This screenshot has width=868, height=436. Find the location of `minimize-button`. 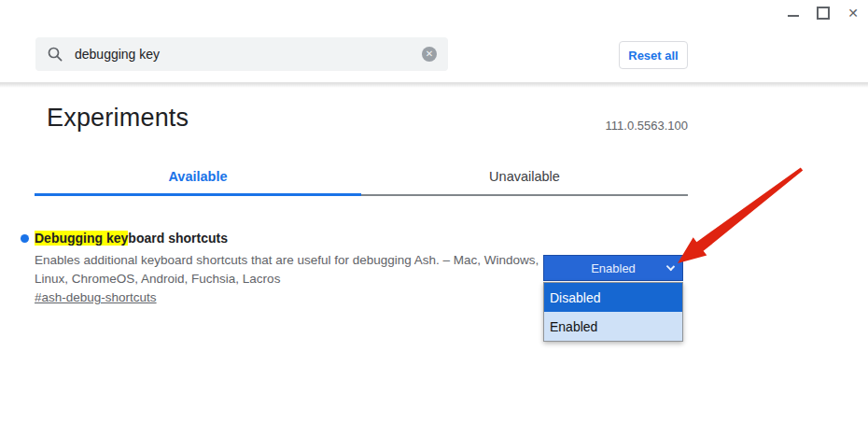

minimize-button is located at coordinates (793, 13).